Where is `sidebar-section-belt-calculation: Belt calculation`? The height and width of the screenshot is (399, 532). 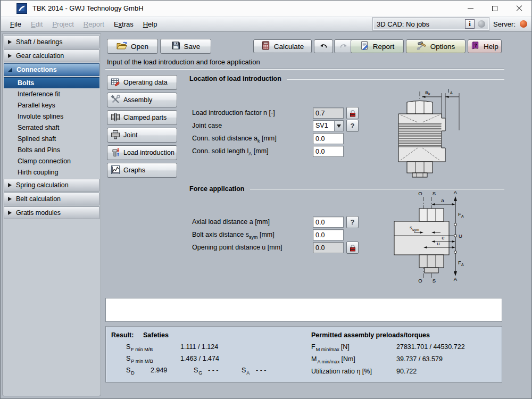
sidebar-section-belt-calculation: Belt calculation is located at coordinates (52, 199).